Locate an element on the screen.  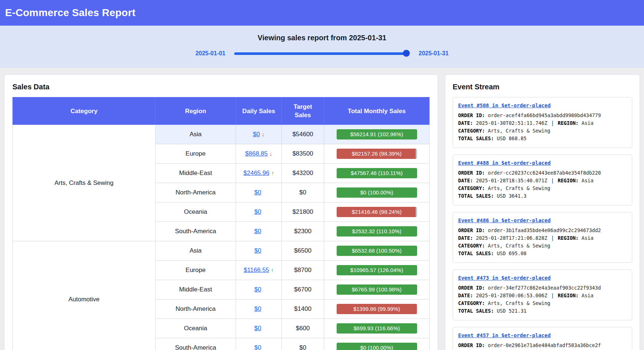
event-link: Event #488 in $et-order-placed is located at coordinates (504, 163).